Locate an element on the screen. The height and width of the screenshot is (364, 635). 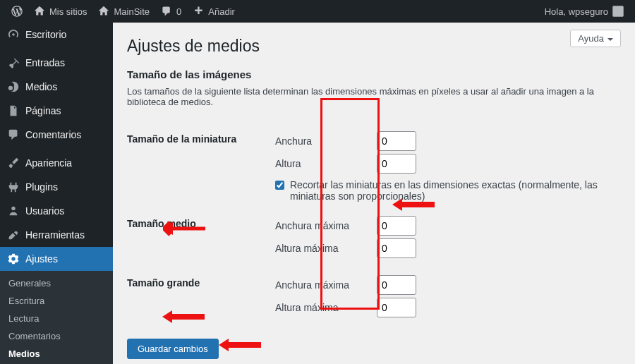
site-name-link: MainSite is located at coordinates (124, 11).